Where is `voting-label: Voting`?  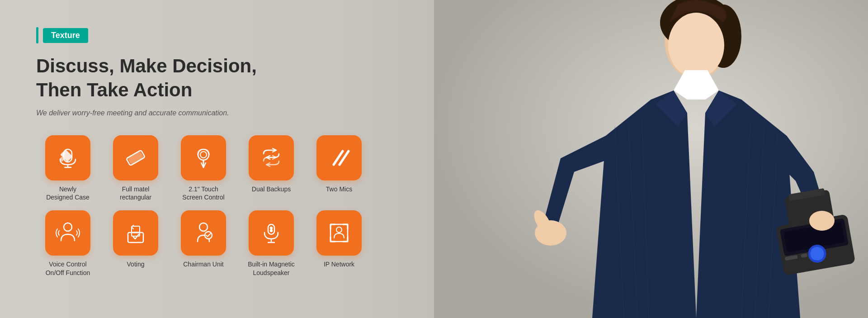
voting-label: Voting is located at coordinates (136, 264).